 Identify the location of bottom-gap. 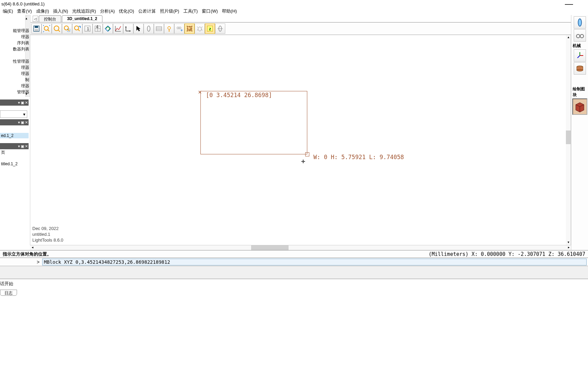
(294, 272).